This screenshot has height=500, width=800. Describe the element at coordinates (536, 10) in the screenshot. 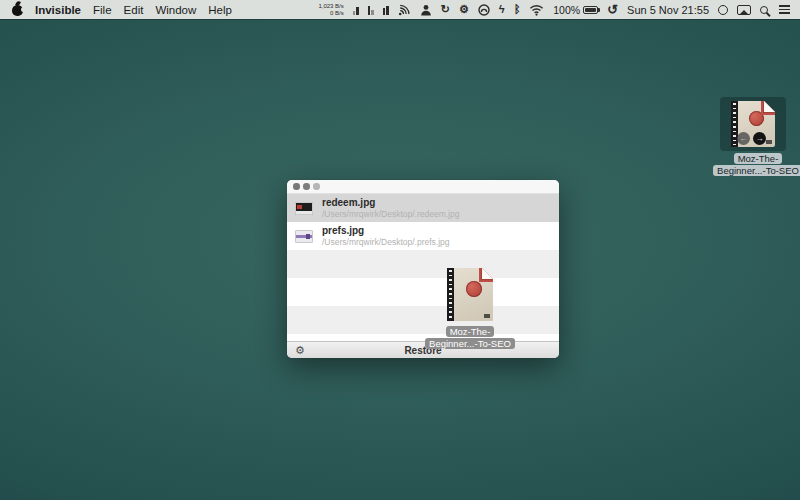

I see `wifi-icon` at that location.